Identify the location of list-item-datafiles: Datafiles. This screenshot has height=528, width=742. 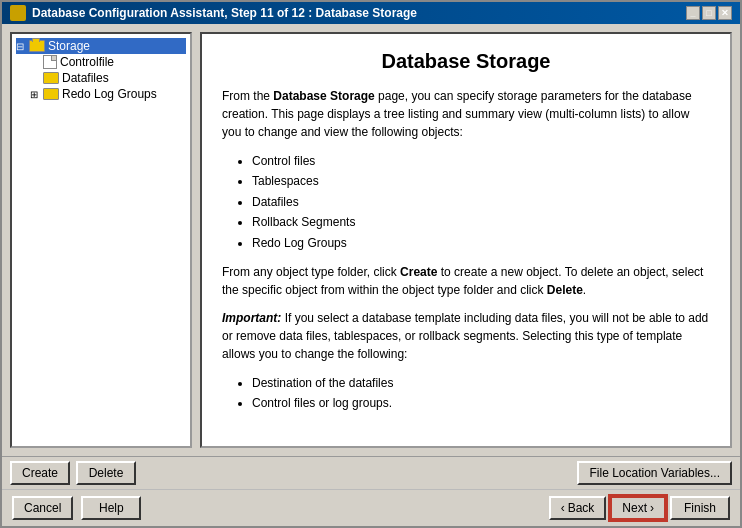
(481, 202).